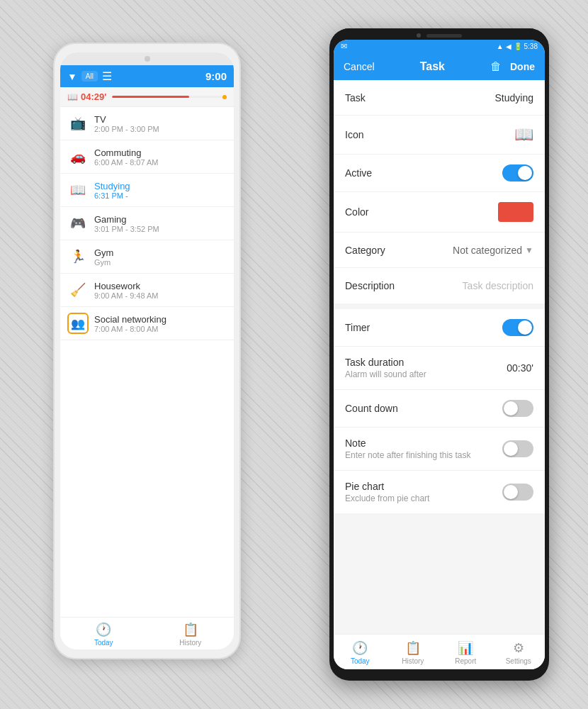  I want to click on settings-label-black: Settings, so click(519, 661).